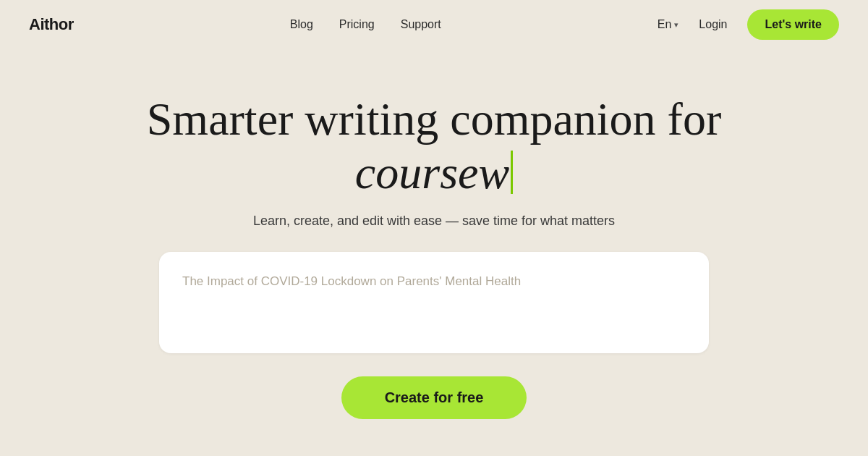 Image resolution: width=868 pixels, height=456 pixels. Describe the element at coordinates (676, 25) in the screenshot. I see `chevron-down-icon: ▾` at that location.